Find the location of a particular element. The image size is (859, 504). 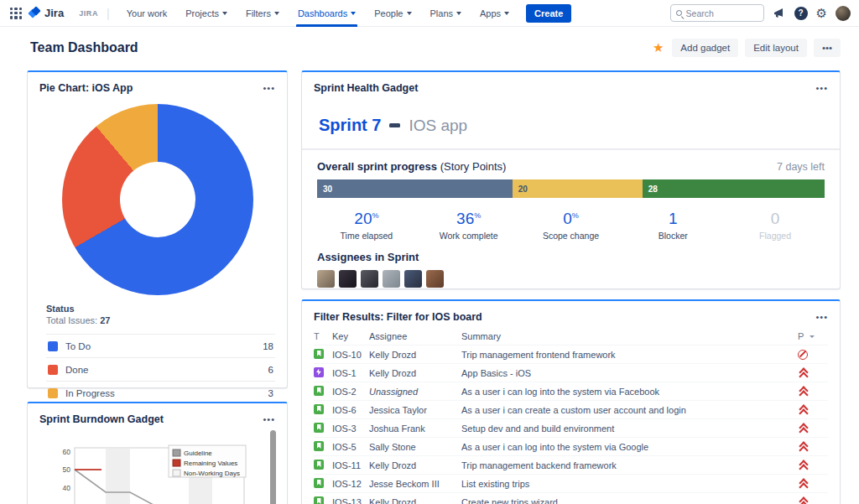

y-tick: 40 is located at coordinates (67, 488).